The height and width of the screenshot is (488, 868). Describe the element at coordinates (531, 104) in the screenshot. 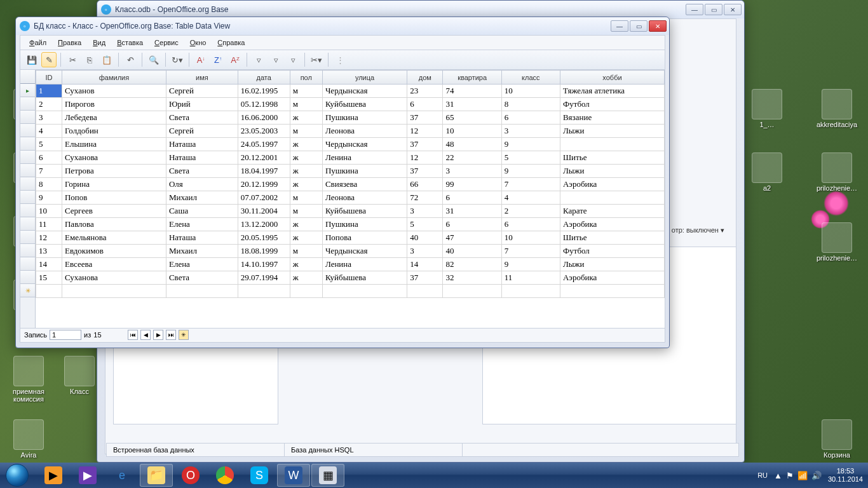

I see `table-cell: 8` at that location.